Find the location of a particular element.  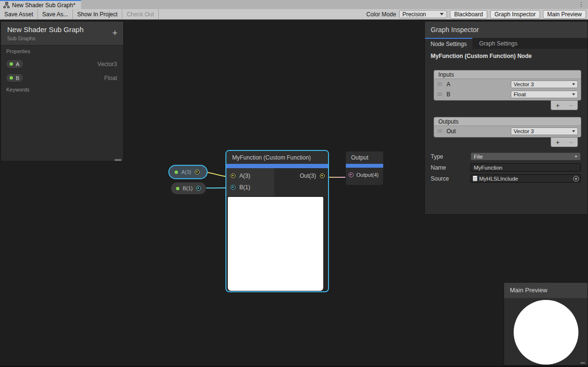

node-port-area: A(3) B(1) Out(3) is located at coordinates (277, 182).